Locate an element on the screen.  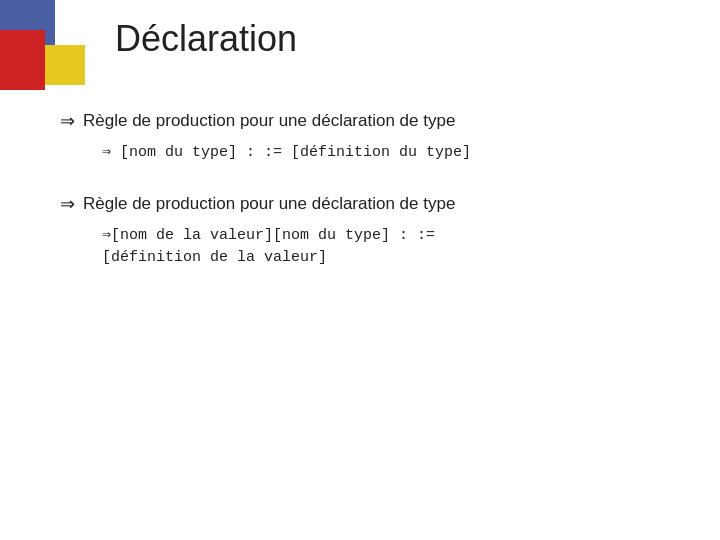
arrow-3-icon: ⇒ is located at coordinates (68, 204).